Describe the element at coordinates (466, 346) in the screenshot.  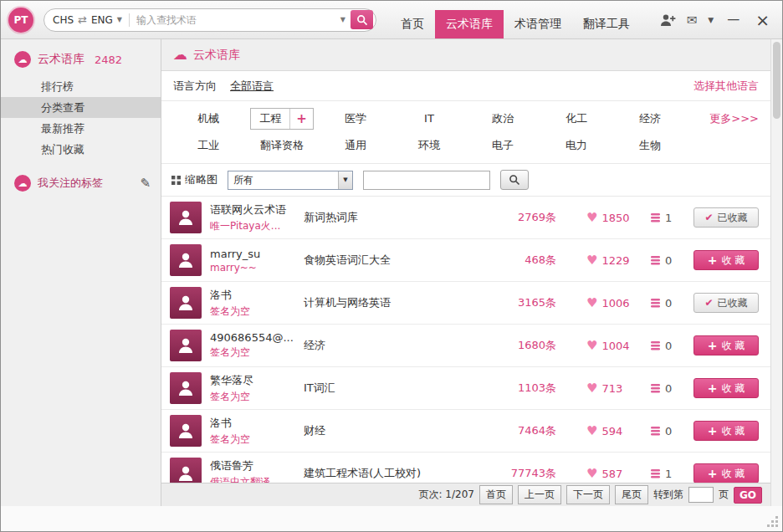
I see `table-row: 490686554@... 签名为空 经济 1680条 ♥ 1004 0` at that location.